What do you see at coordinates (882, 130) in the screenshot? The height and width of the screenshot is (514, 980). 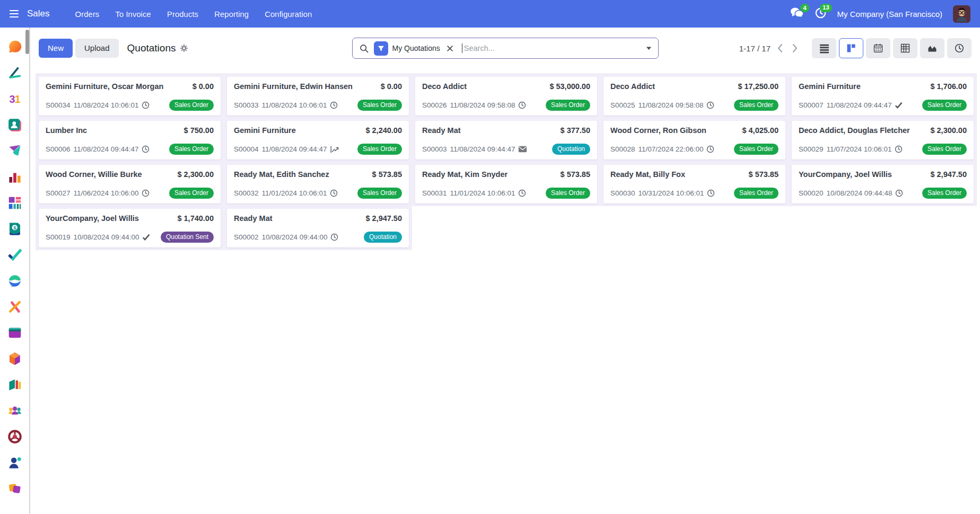 I see `card-header: Deco Addict, Douglas Fletcher $ 2,300.00` at bounding box center [882, 130].